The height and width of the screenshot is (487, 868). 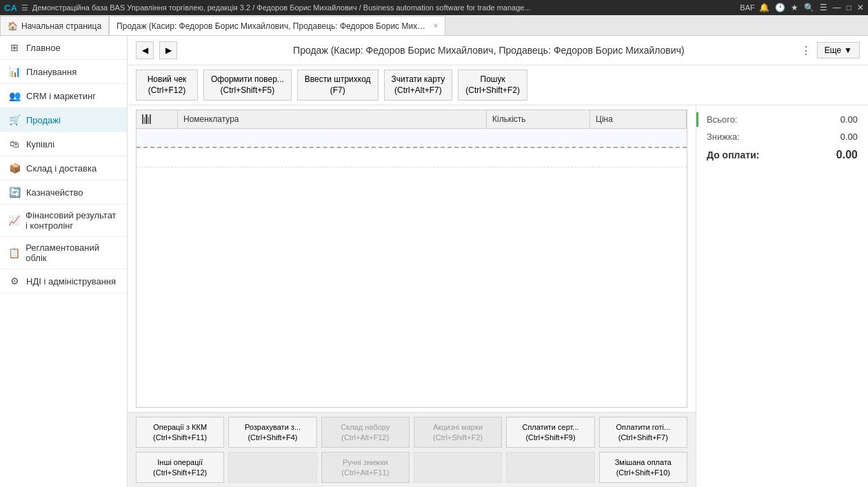 What do you see at coordinates (61, 96) in the screenshot?
I see `sidebar-item-crm-label: CRM і маркетинг` at bounding box center [61, 96].